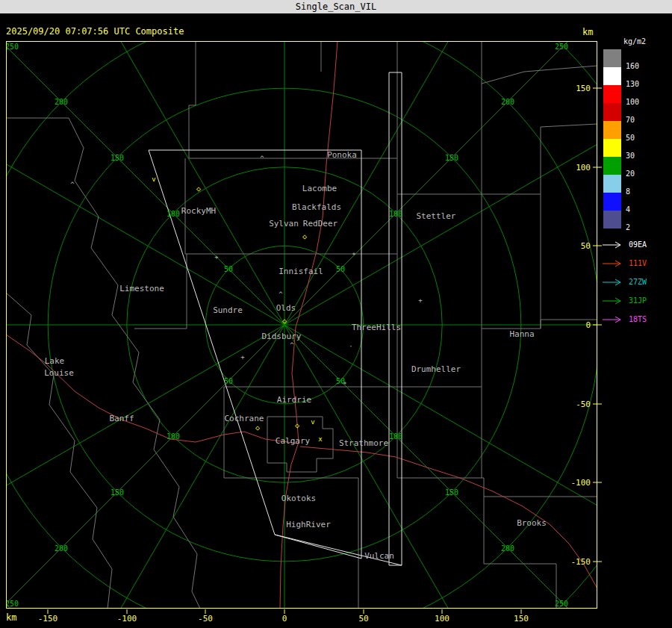  What do you see at coordinates (638, 263) in the screenshot?
I see `radar-site-id: 111V` at bounding box center [638, 263].